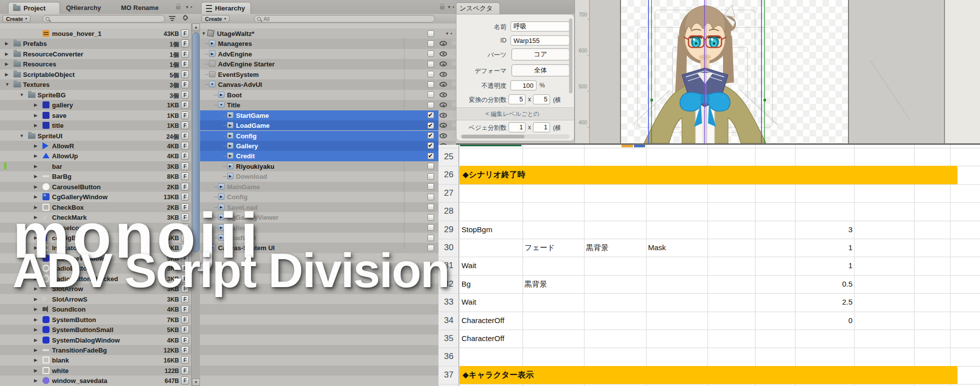 This screenshot has width=980, height=386. Describe the element at coordinates (491, 302) in the screenshot. I see `sheet-cell: Wait` at that location.